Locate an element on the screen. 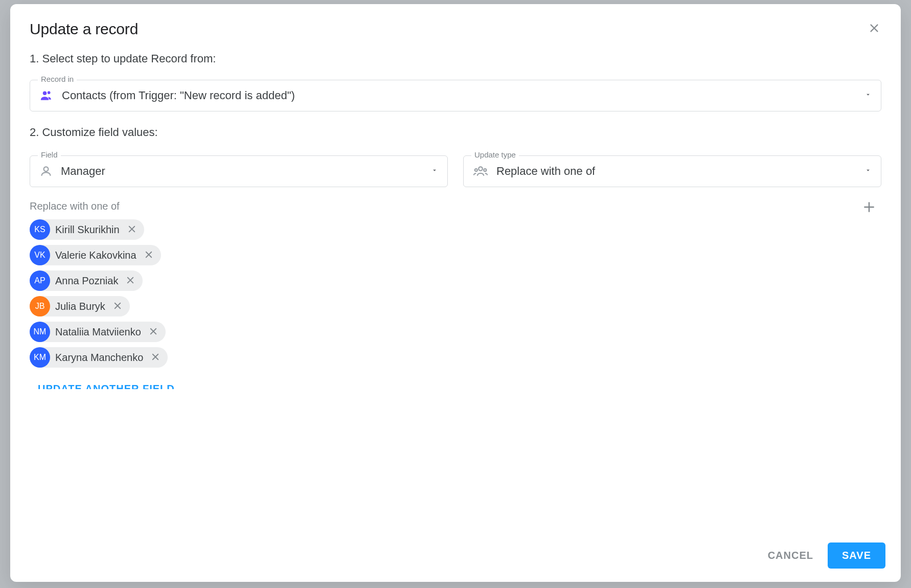  person-chip: KMKaryna Manchenko is located at coordinates (99, 357).